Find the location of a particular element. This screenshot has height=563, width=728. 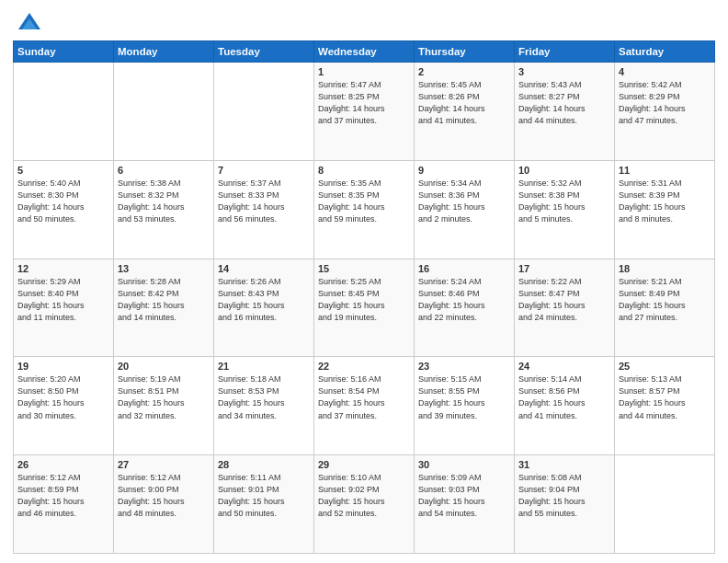

day-info: Sunrise: 5:16 AM Sunset: 8:54 PM Dayligh… is located at coordinates (364, 397).